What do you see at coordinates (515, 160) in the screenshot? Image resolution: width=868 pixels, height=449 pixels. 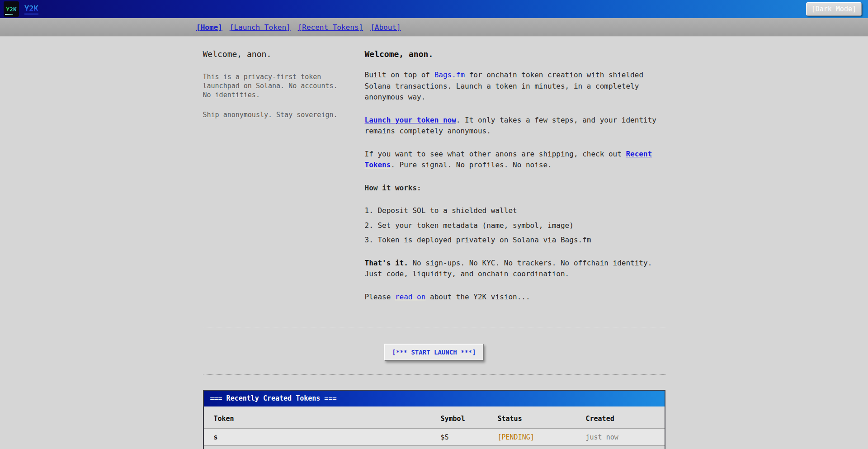 I see `recent-paragraph: If you want to see what other anons are …` at bounding box center [515, 160].